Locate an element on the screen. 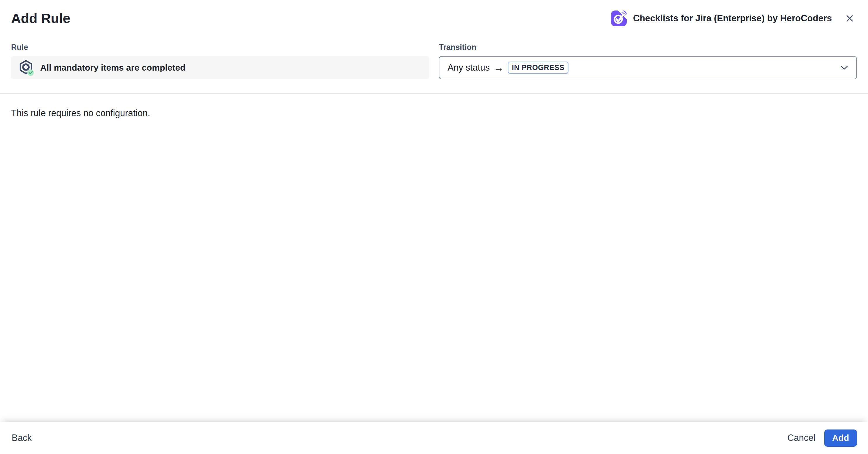 The width and height of the screenshot is (868, 454). rule-item-label: All mandatory items are completed is located at coordinates (113, 67).